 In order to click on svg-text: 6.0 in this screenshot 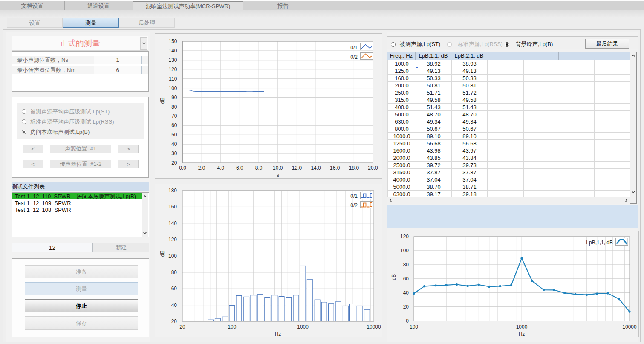, I will do `click(240, 168)`.